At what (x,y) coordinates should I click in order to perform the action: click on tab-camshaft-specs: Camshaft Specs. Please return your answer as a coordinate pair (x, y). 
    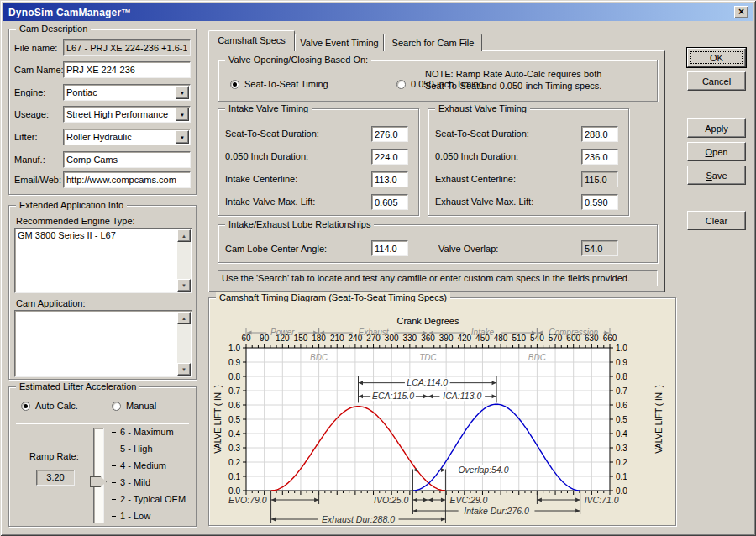
    Looking at the image, I should click on (252, 40).